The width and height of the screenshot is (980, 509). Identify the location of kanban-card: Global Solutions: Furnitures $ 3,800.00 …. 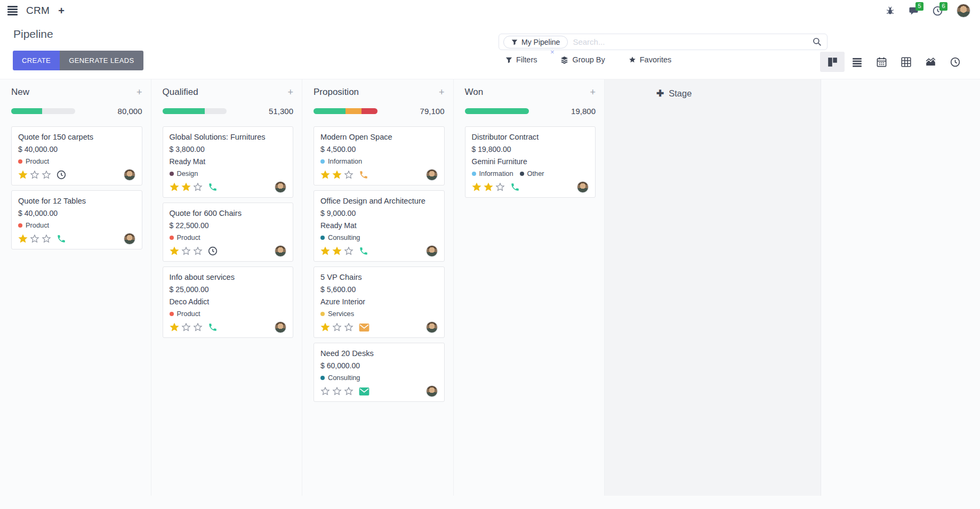
(228, 162).